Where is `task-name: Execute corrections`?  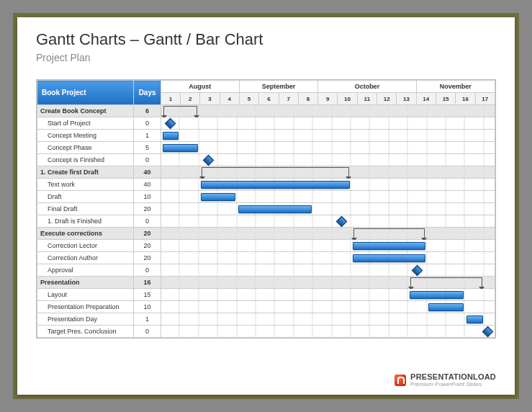
task-name: Execute corrections is located at coordinates (86, 233).